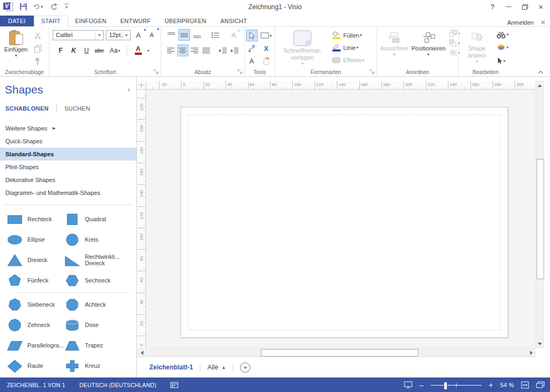  What do you see at coordinates (96, 366) in the screenshot?
I see `shape-master-cross: Kreuz` at bounding box center [96, 366].